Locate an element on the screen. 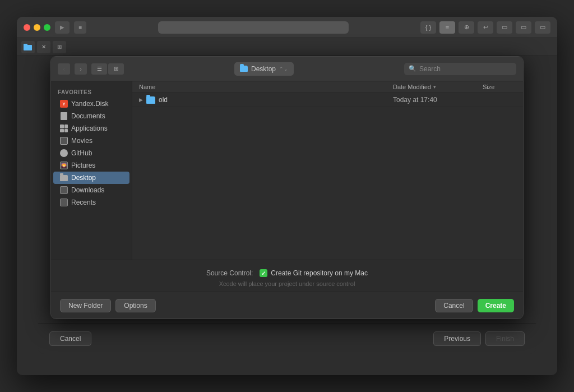 This screenshot has width=574, height=392. sort-arrow-icon: ▾ is located at coordinates (435, 87).